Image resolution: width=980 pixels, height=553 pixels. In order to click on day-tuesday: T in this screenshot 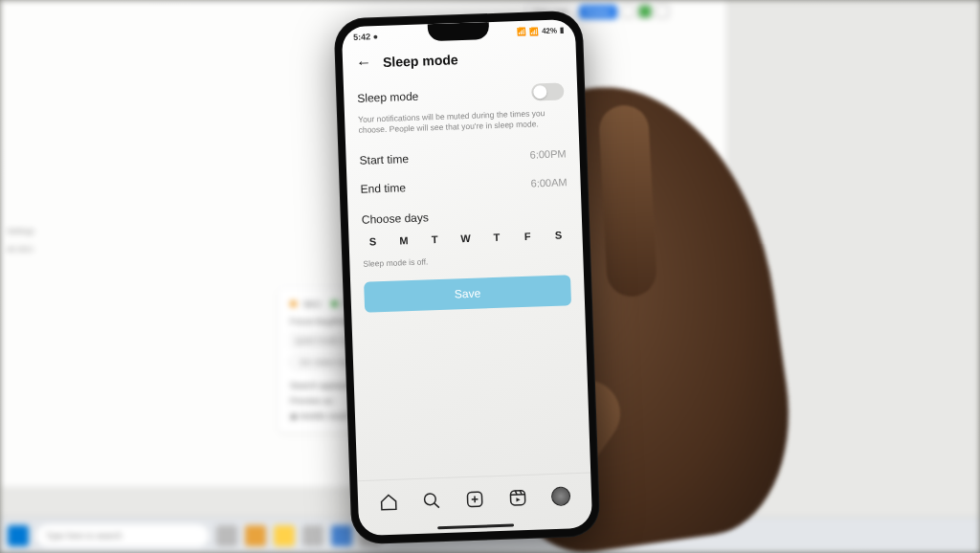, I will do `click(434, 239)`.